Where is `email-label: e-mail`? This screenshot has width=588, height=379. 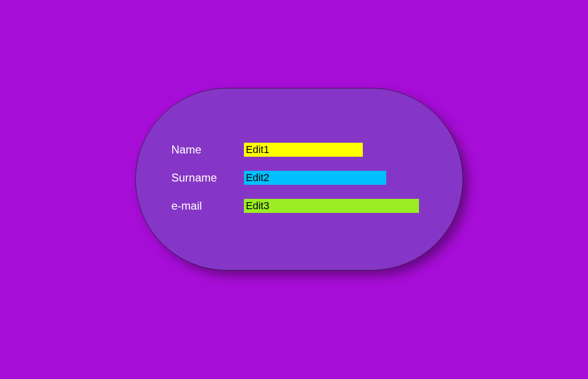
email-label: e-mail is located at coordinates (208, 206).